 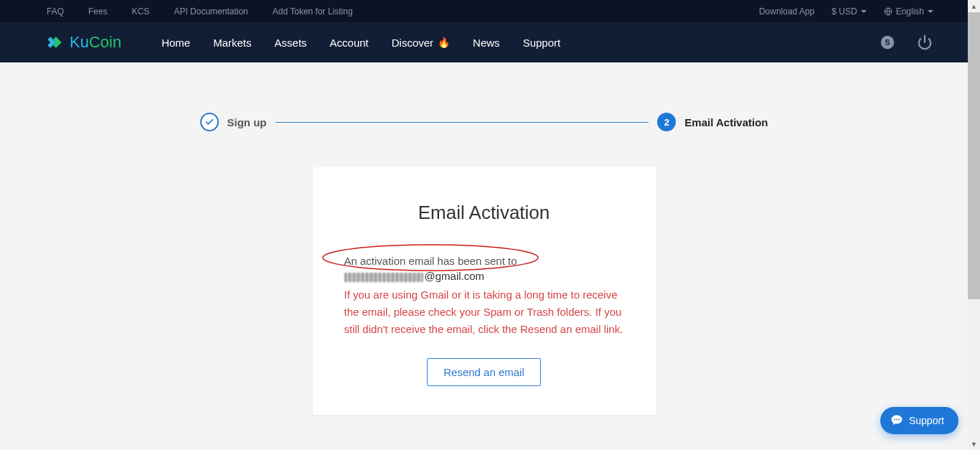 What do you see at coordinates (484, 312) in the screenshot?
I see `warning-text: If you are using Gmail or it is taking a…` at bounding box center [484, 312].